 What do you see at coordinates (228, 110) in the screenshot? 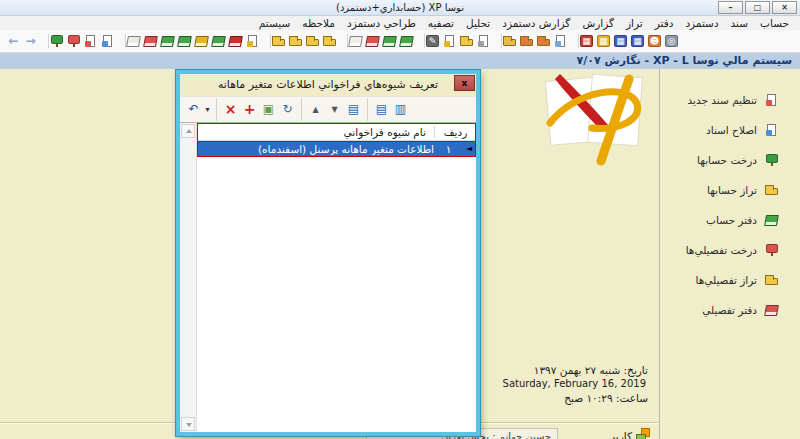
I see `delete-icon: ×` at bounding box center [228, 110].